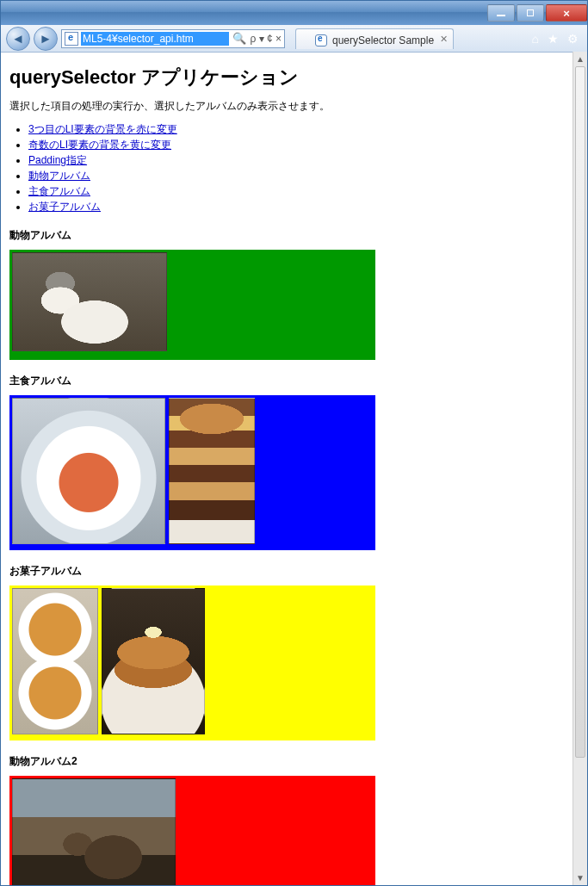 The width and height of the screenshot is (588, 886). What do you see at coordinates (71, 39) in the screenshot?
I see `page-icon` at bounding box center [71, 39].